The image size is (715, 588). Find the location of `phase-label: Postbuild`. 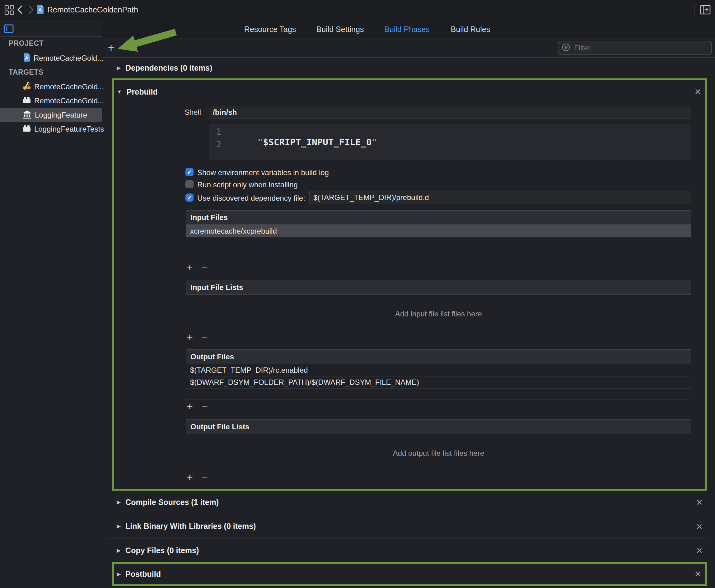

phase-label: Postbuild is located at coordinates (143, 574).